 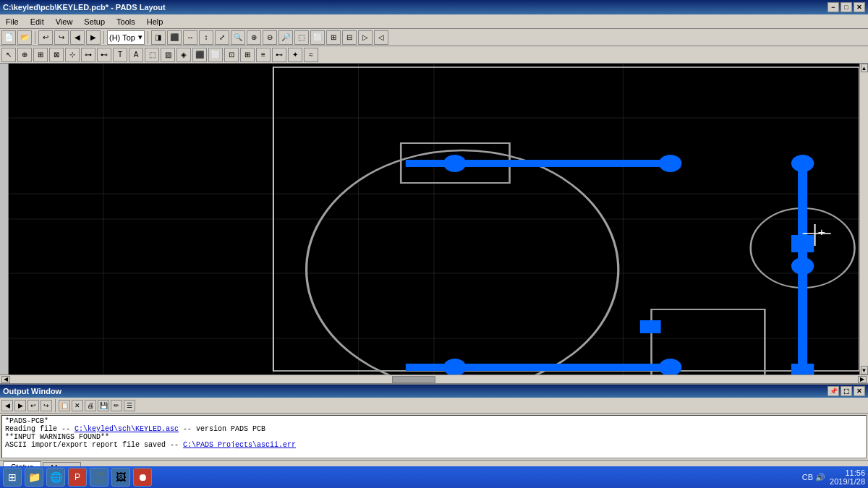 I want to click on tb-btn-g: ⊕, so click(x=254, y=38).